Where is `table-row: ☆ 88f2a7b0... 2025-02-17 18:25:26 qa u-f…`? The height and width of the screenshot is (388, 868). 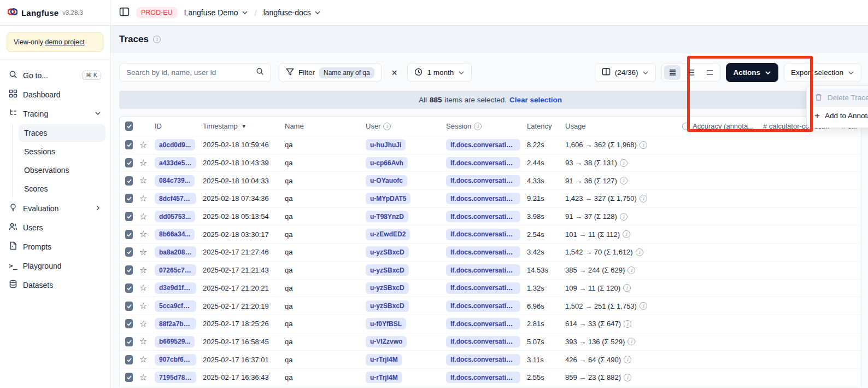 table-row: ☆ 88f2a7b0... 2025-02-17 18:25:26 qa u-f… is located at coordinates (490, 324).